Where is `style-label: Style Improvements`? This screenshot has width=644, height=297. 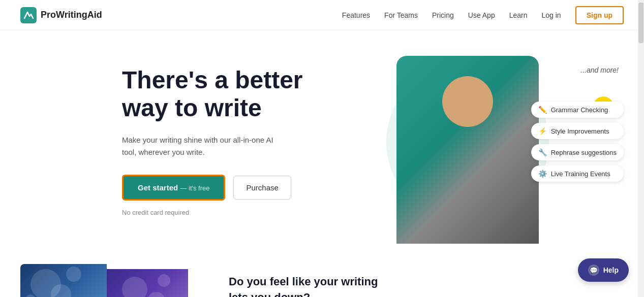 style-label: Style Improvements is located at coordinates (580, 131).